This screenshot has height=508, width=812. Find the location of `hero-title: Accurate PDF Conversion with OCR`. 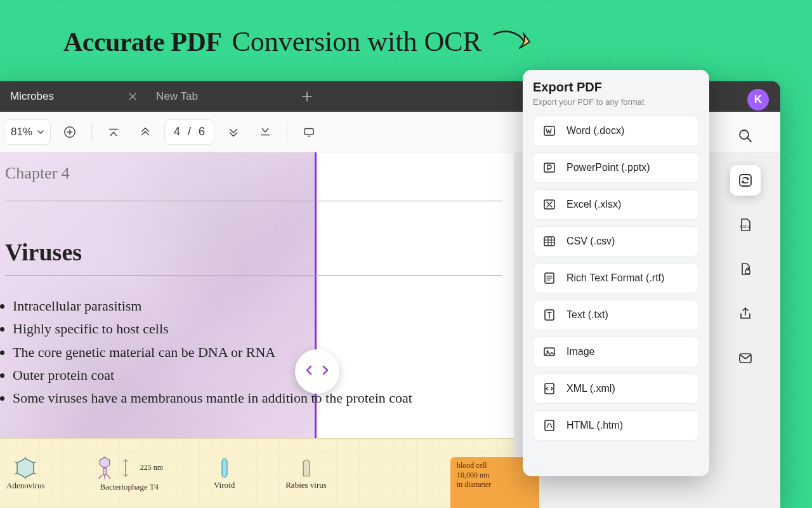

hero-title: Accurate PDF Conversion with OCR is located at coordinates (299, 42).